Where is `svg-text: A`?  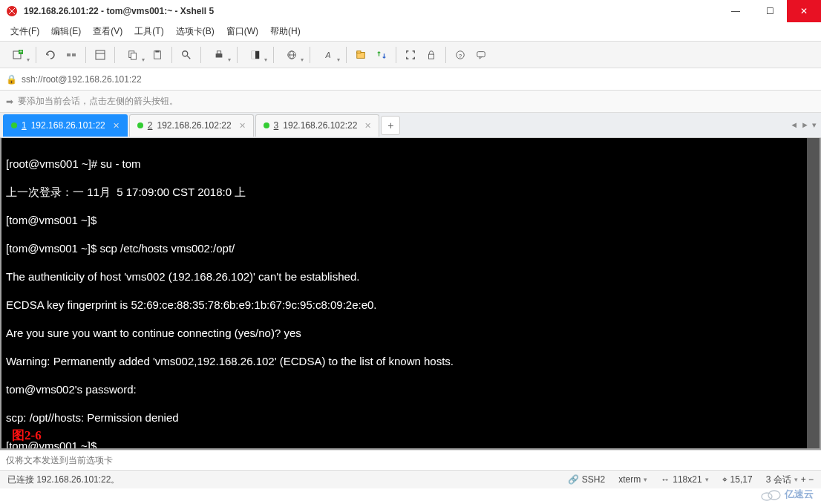
svg-text: A is located at coordinates (327, 54).